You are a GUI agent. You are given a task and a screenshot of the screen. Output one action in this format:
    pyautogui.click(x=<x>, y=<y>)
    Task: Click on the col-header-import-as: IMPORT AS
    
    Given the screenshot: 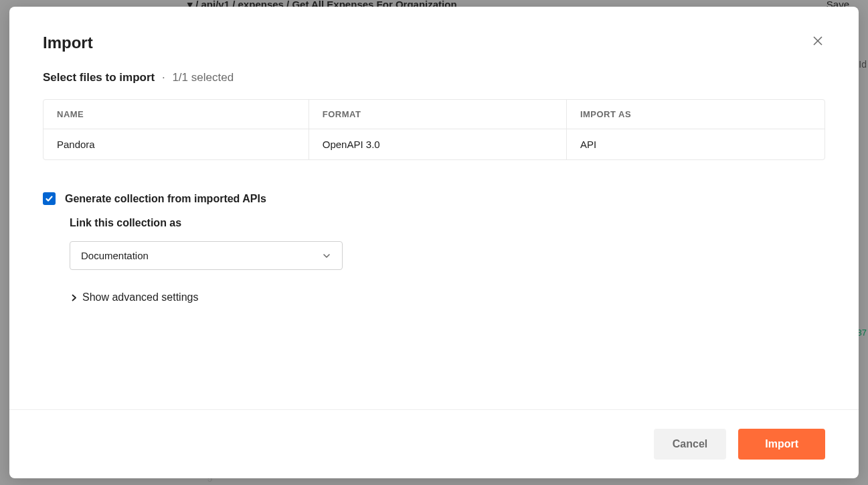 What is the action you would take?
    pyautogui.click(x=696, y=115)
    